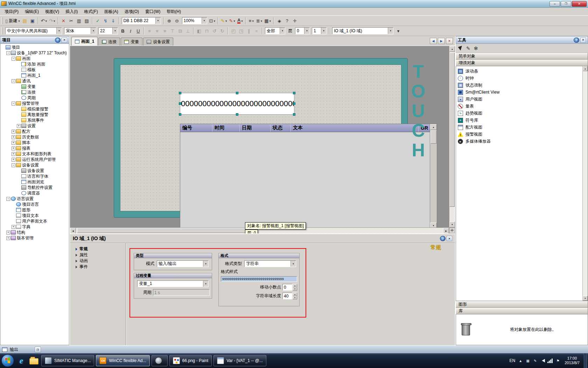 The image size is (588, 368). Describe the element at coordinates (555, 4) in the screenshot. I see `minimize-button` at that location.